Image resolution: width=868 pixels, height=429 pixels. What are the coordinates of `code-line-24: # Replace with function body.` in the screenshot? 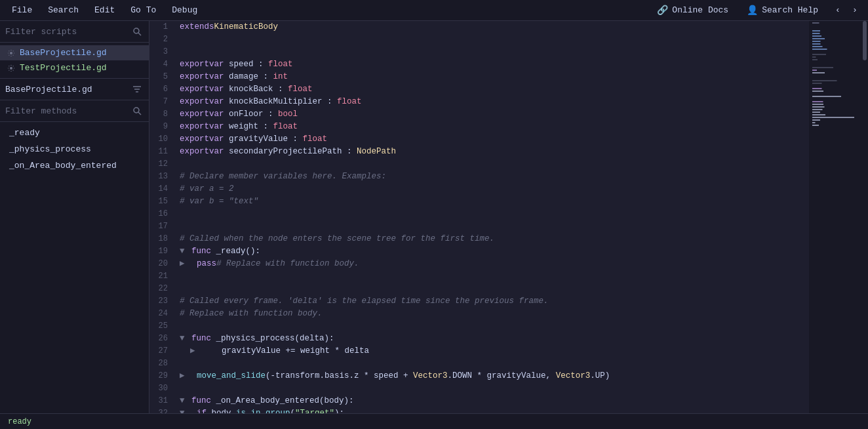 It's located at (493, 314).